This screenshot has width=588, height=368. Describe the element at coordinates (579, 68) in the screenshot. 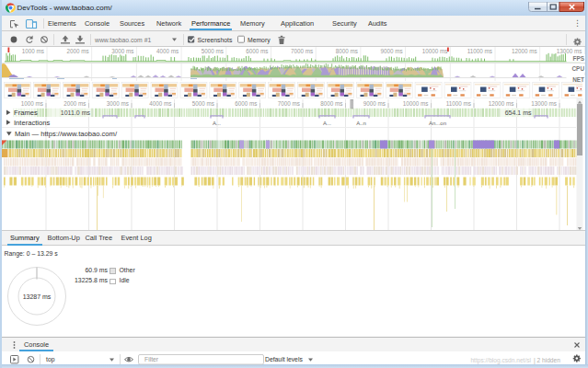

I see `svg-text: CPU` at that location.